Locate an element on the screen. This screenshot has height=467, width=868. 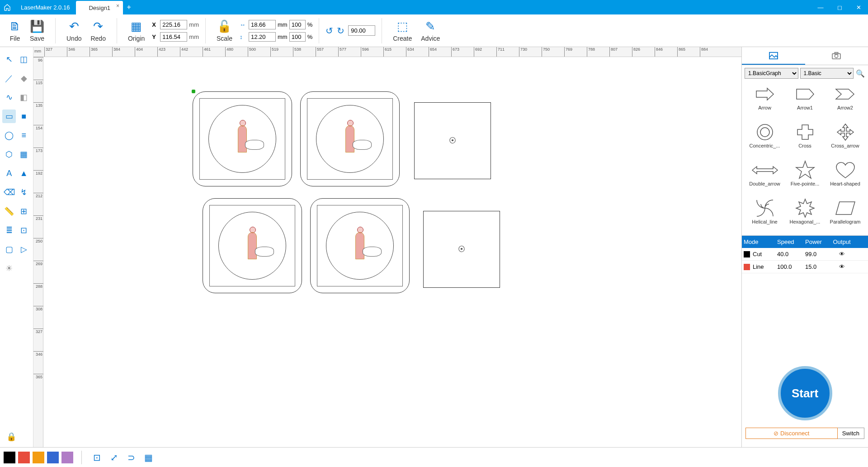
shape-category-1: 1.BasicGraph is located at coordinates (771, 73).